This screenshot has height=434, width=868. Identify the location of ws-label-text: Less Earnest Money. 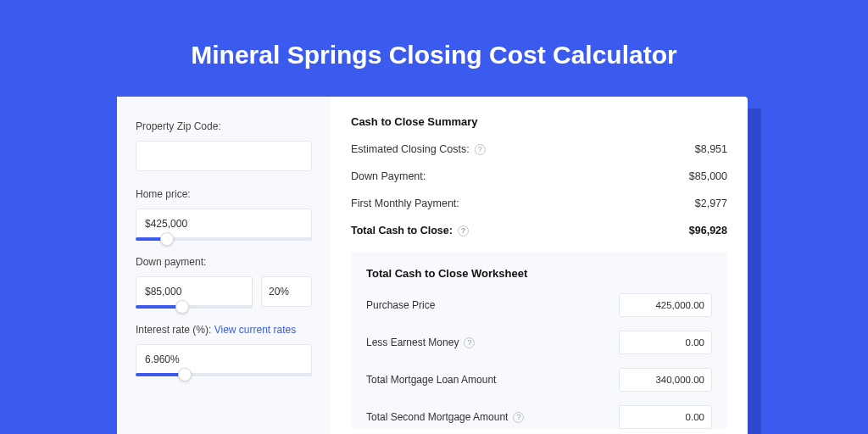
(412, 342).